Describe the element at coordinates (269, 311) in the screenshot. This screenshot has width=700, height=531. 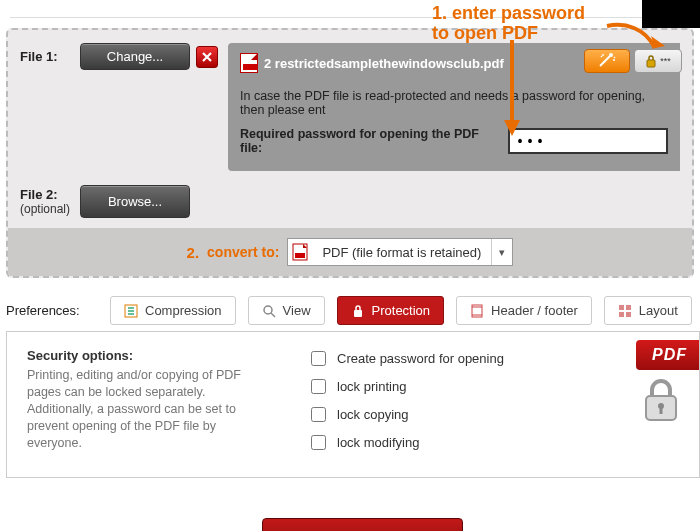
I see `magnifier-icon` at that location.